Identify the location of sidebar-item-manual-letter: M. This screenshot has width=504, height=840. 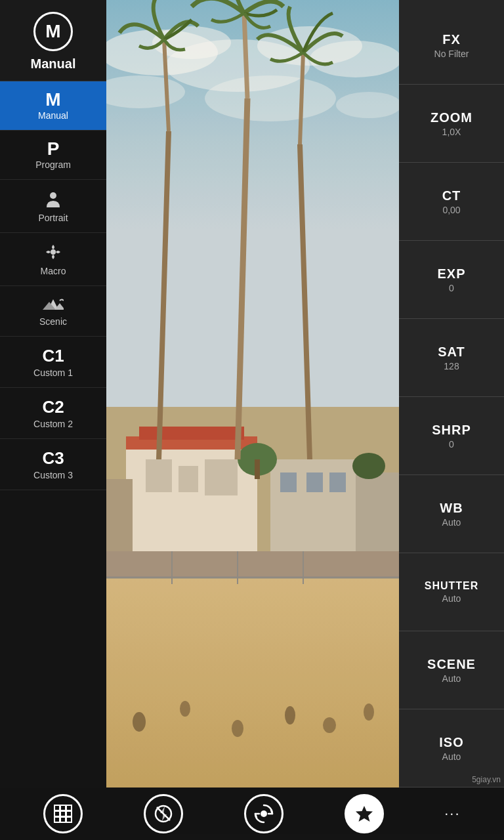
(52, 100).